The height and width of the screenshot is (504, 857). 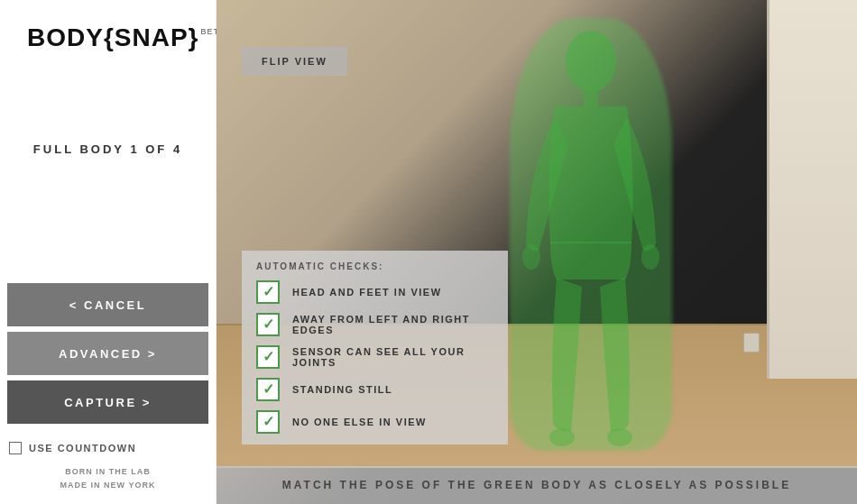 What do you see at coordinates (268, 292) in the screenshot?
I see `checkbox-1: ✓` at bounding box center [268, 292].